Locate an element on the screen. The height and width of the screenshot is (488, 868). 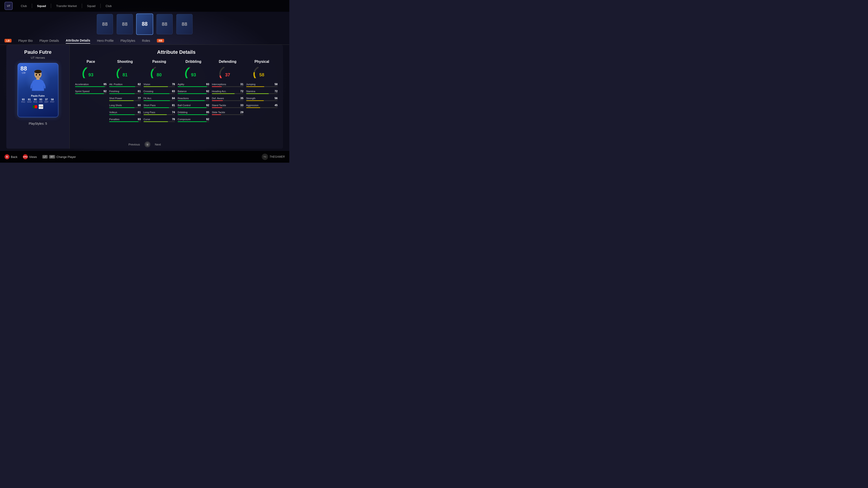
attr-label-interceptions: Interceptions is located at coordinates (219, 84).